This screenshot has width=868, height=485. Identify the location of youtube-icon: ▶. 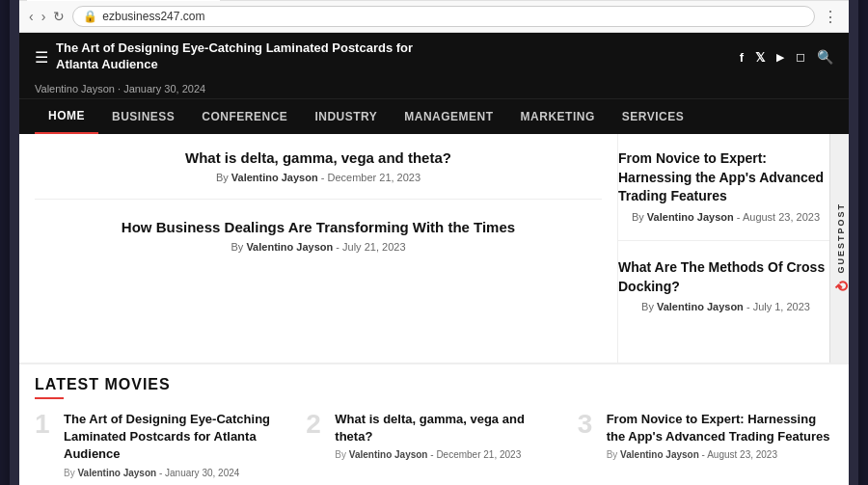
(780, 58).